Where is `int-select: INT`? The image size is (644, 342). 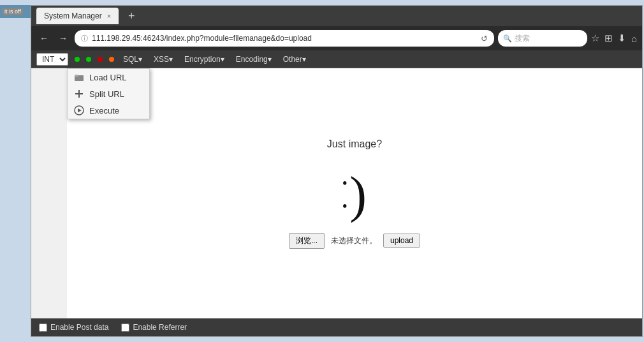 int-select: INT is located at coordinates (52, 59).